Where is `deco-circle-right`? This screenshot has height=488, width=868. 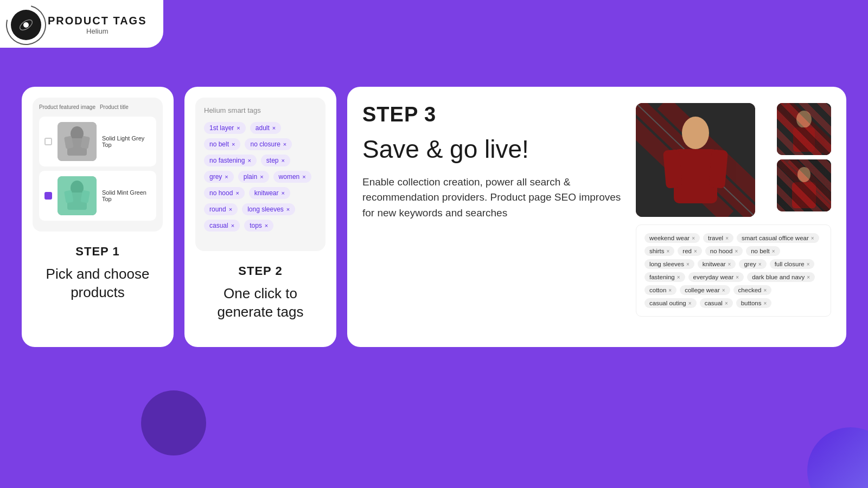 deco-circle-right is located at coordinates (838, 458).